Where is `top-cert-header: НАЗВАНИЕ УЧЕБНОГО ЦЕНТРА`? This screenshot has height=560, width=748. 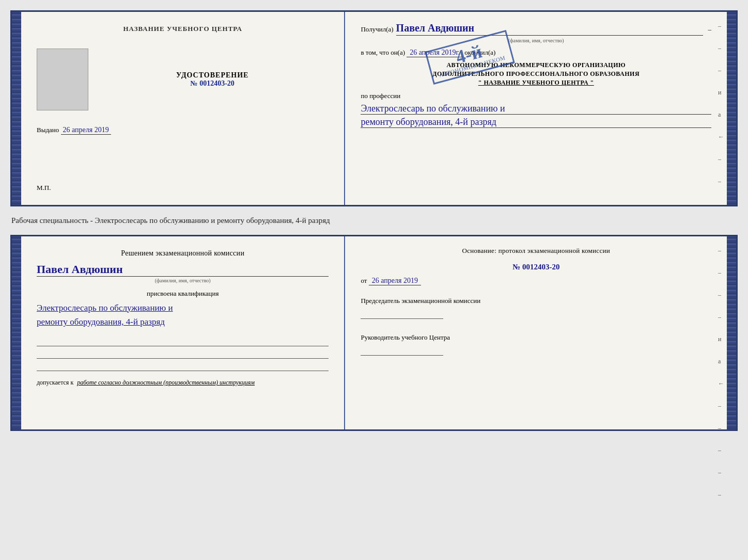
top-cert-header: НАЗВАНИЕ УЧЕБНОГО ЦЕНТРА is located at coordinates (183, 29).